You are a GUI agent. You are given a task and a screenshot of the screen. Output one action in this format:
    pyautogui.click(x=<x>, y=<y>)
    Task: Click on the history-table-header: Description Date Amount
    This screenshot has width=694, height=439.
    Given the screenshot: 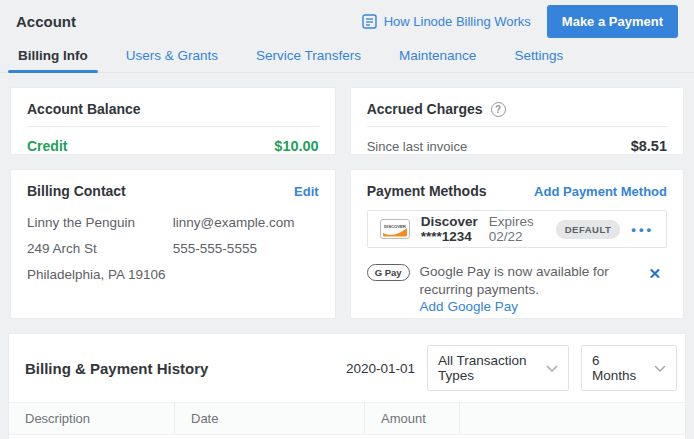 What is the action you would take?
    pyautogui.click(x=347, y=418)
    